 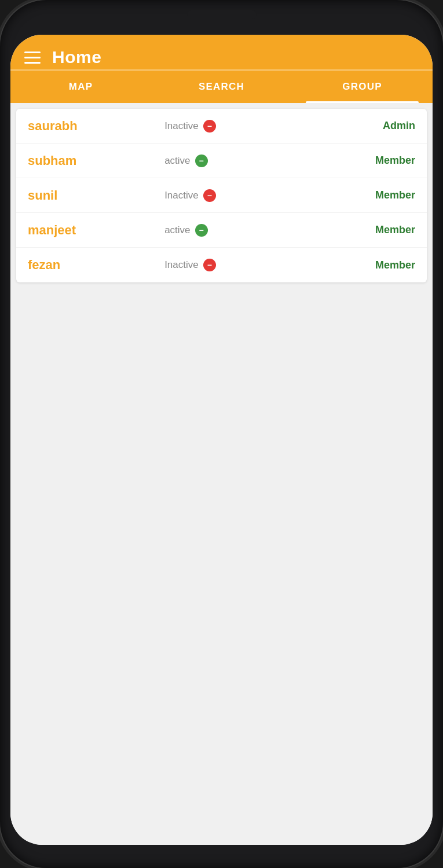 What do you see at coordinates (363, 87) in the screenshot?
I see `tab-group: GROUP` at bounding box center [363, 87].